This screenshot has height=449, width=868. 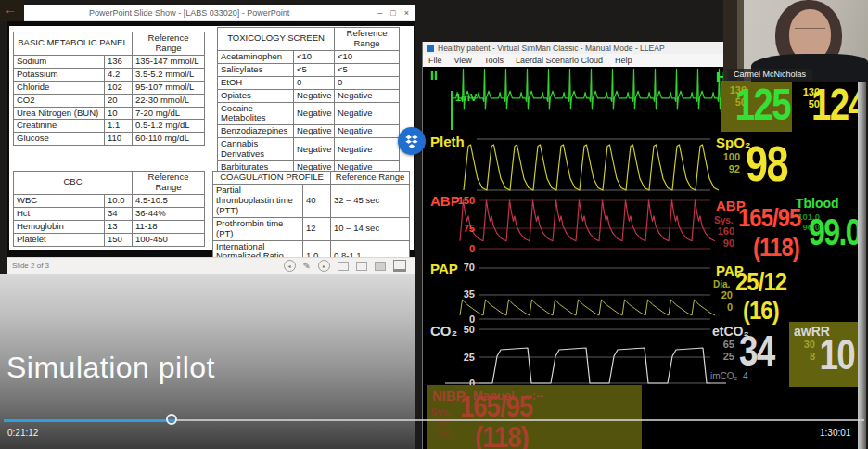 I want to click on total-time: 1:30:01, so click(x=835, y=432).